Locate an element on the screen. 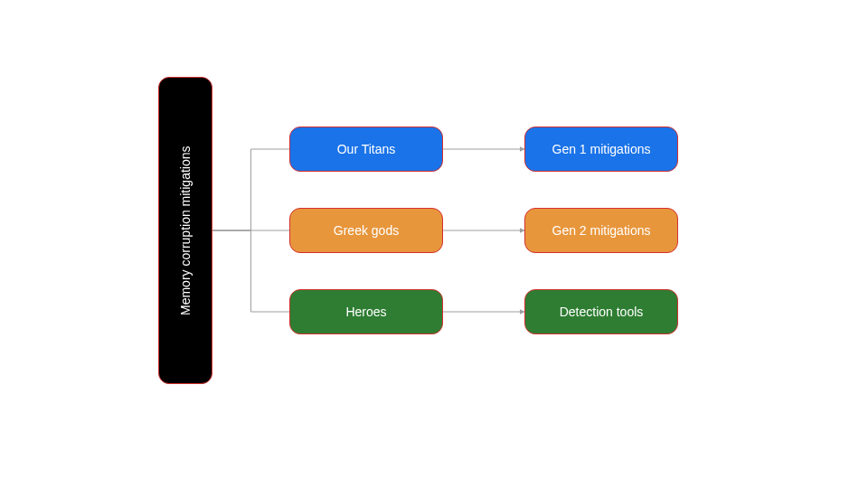 Image resolution: width=868 pixels, height=488 pixels. right-node-row1: Gen 2 mitigations is located at coordinates (601, 230).